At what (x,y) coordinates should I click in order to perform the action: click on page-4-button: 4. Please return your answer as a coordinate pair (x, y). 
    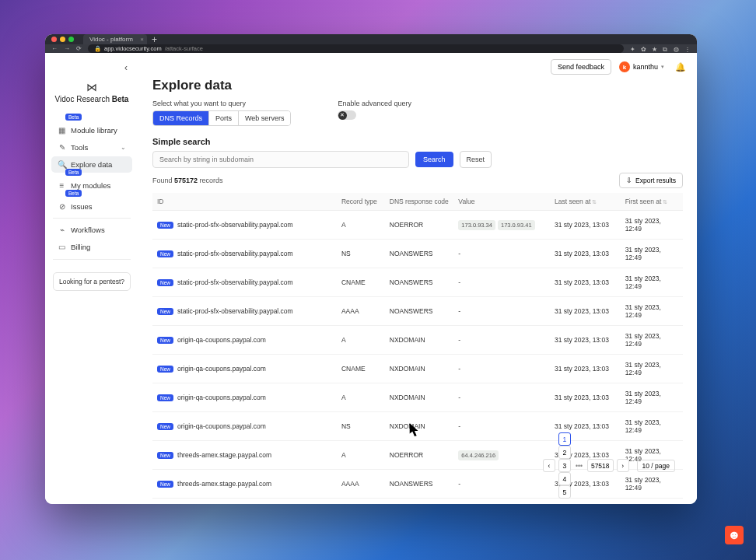
    Looking at the image, I should click on (565, 479).